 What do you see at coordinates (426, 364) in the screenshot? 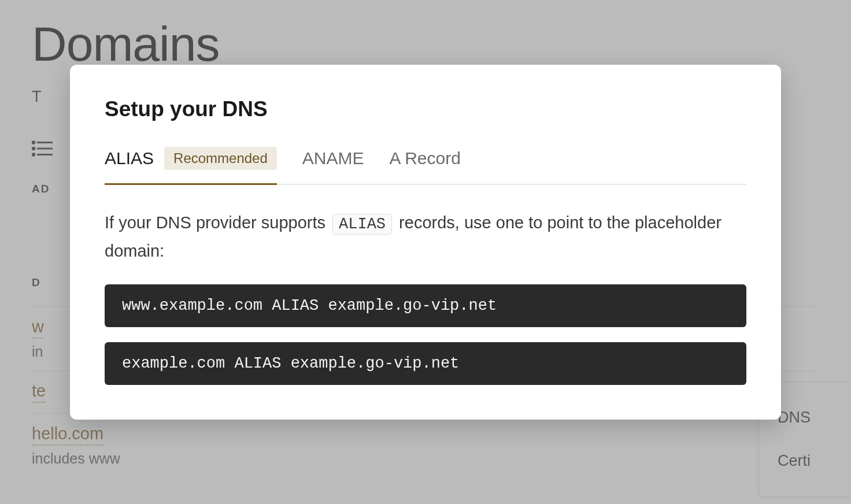
I see `code-block: example.com ALIAS example.go-vip.net` at bounding box center [426, 364].